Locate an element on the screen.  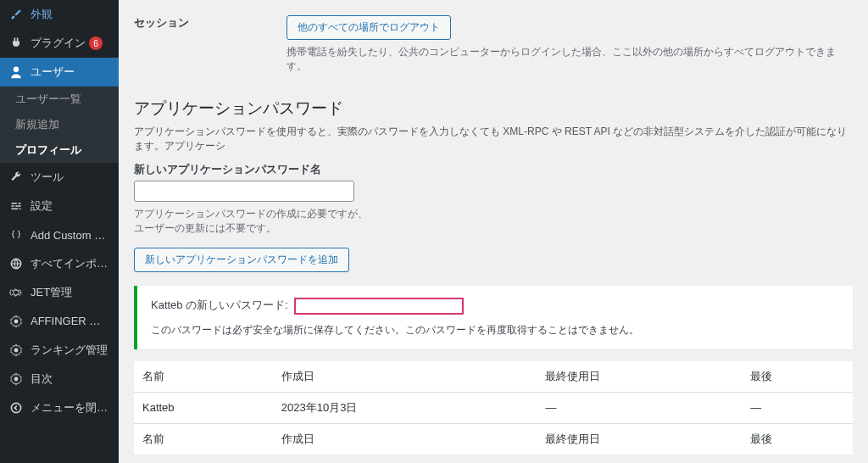
app-password-name-help: アプリケーションパスワードの作成に必要ですが、 ユーザーの更新には不要です。 is located at coordinates (493, 221).